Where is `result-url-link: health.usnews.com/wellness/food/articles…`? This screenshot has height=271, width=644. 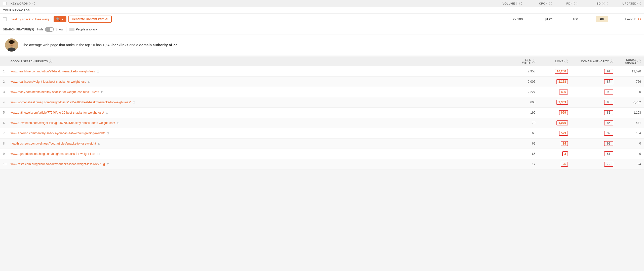 result-url-link: health.usnews.com/wellness/food/articles… is located at coordinates (53, 144).